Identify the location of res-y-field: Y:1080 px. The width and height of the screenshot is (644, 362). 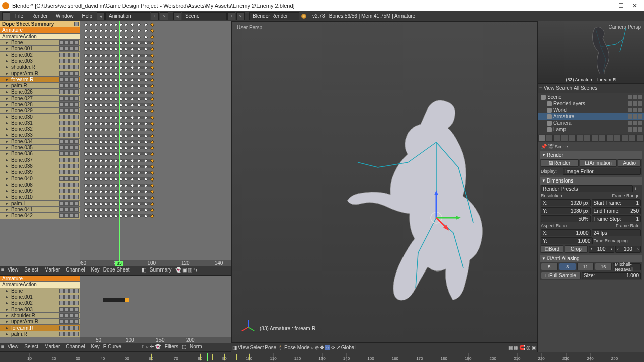
(566, 211).